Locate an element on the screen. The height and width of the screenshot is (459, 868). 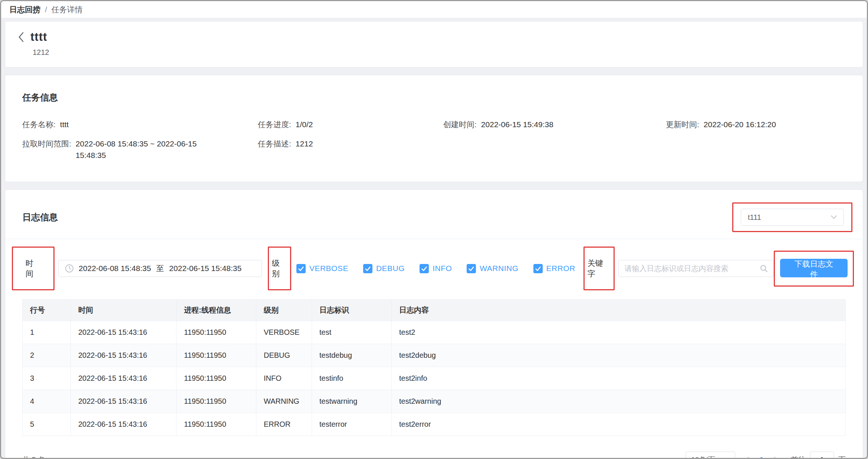
level-checkbox-label: VERBOSE is located at coordinates (329, 268).